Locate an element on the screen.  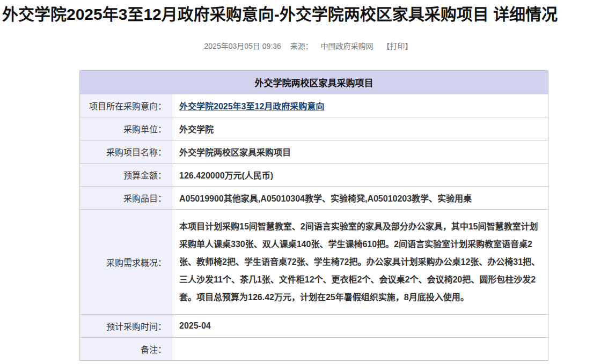
row-value-purchaser: 外交学院 is located at coordinates (361, 129).